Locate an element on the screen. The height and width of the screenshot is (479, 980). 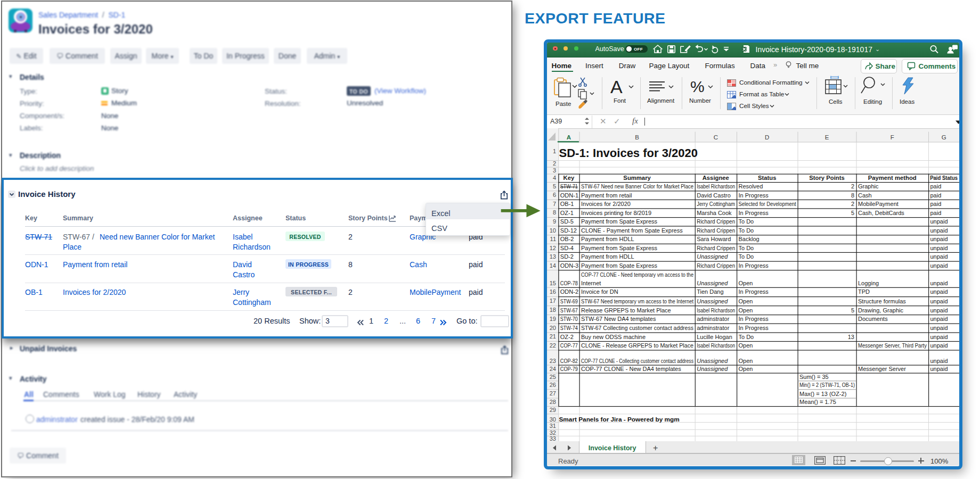
svg-text: COP-77 is located at coordinates (569, 345).